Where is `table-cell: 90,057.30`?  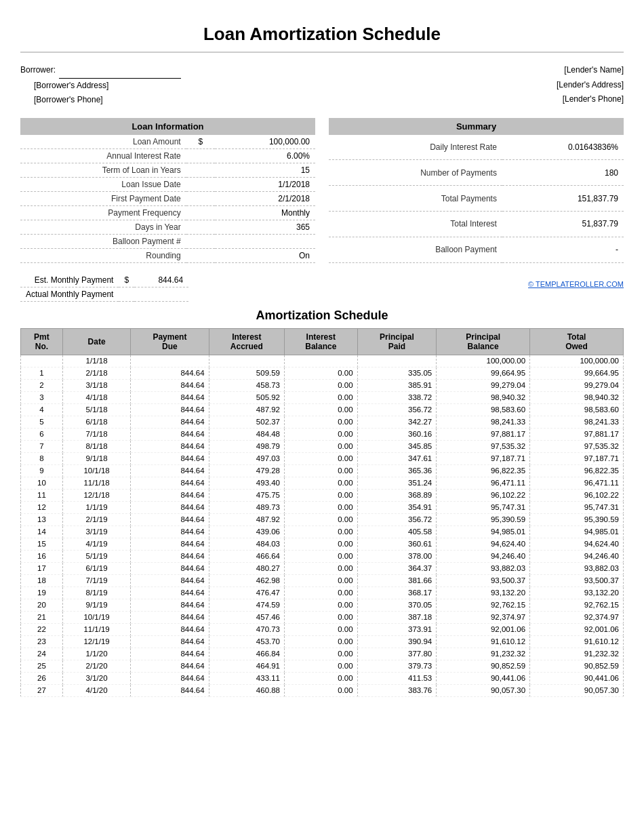 table-cell: 90,057.30 is located at coordinates (577, 690).